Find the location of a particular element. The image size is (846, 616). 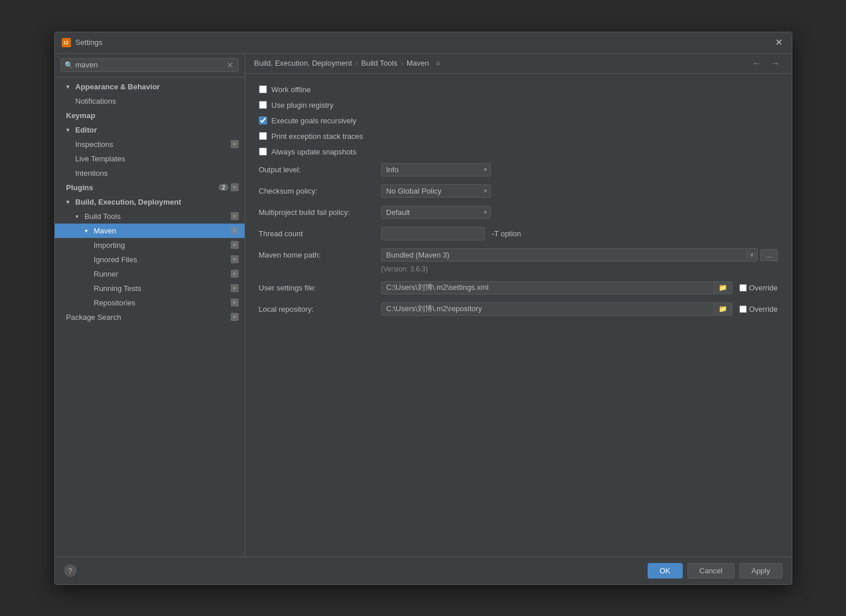

output-level-select-wrapper: Debug Info Warning Error is located at coordinates (436, 169).